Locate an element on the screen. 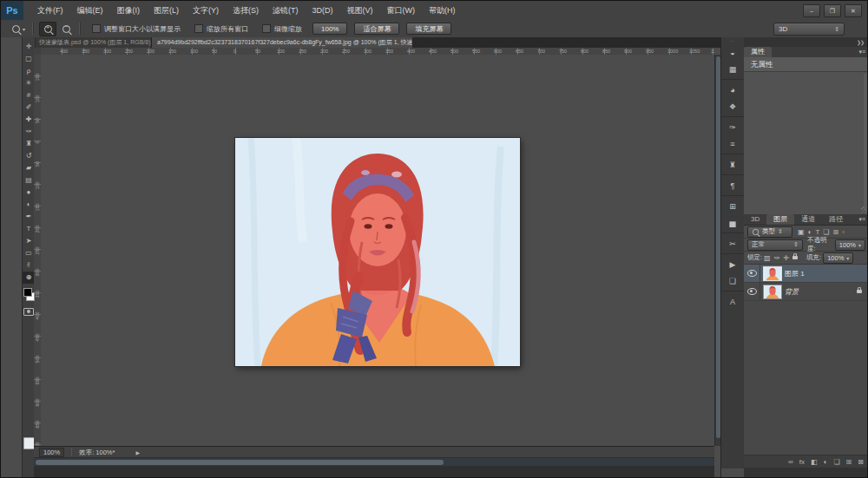 This screenshot has width=868, height=478. styles-panel-icon: ❖ is located at coordinates (733, 106).